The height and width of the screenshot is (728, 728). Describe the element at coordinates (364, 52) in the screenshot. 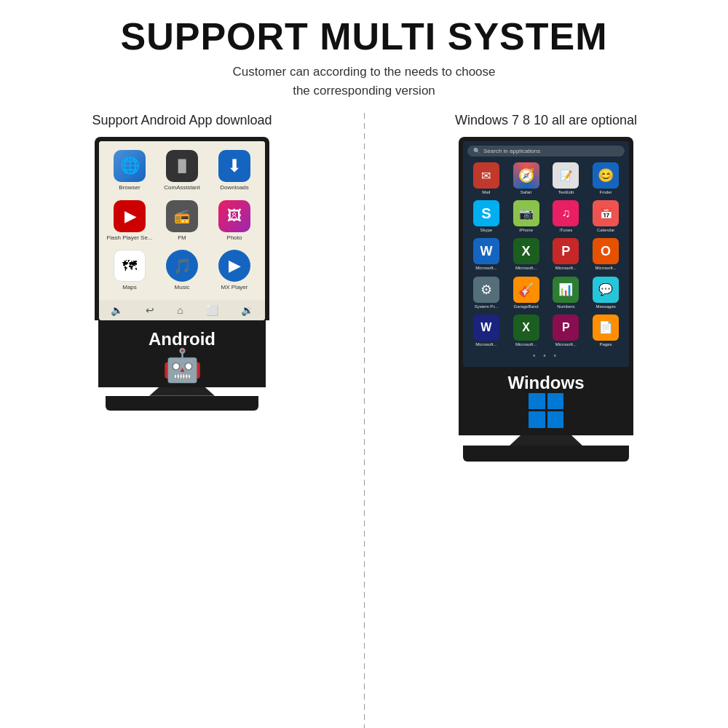

I see `header: SUPPORT MULTI SYSTEM Customer can accord…` at that location.